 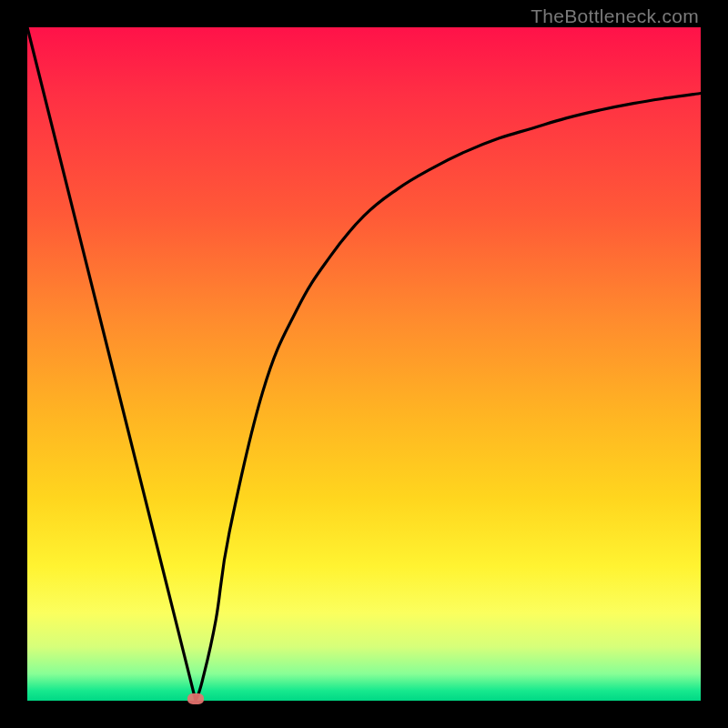 What do you see at coordinates (615, 16) in the screenshot?
I see `watermark-label: TheBottleneck.com` at bounding box center [615, 16].